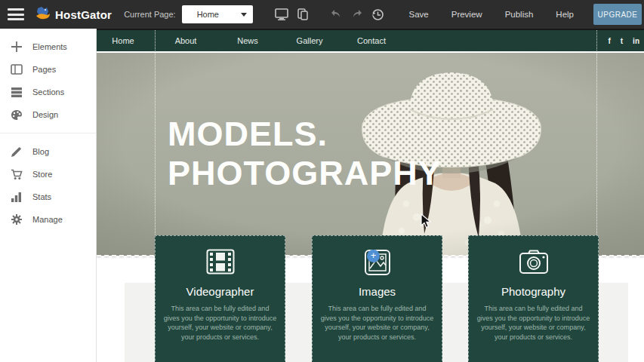 Image resolution: width=644 pixels, height=362 pixels. I want to click on card-videographer: Videographer This area can be fully edit…, so click(220, 299).